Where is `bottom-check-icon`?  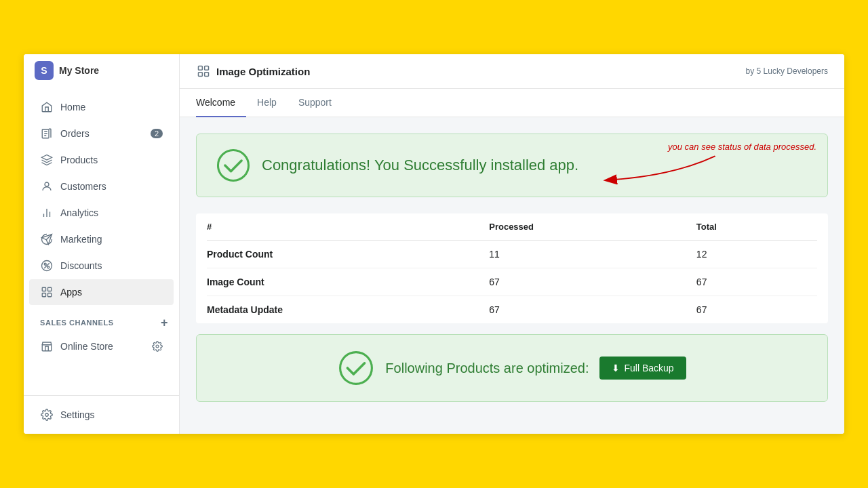 bottom-check-icon is located at coordinates (356, 368).